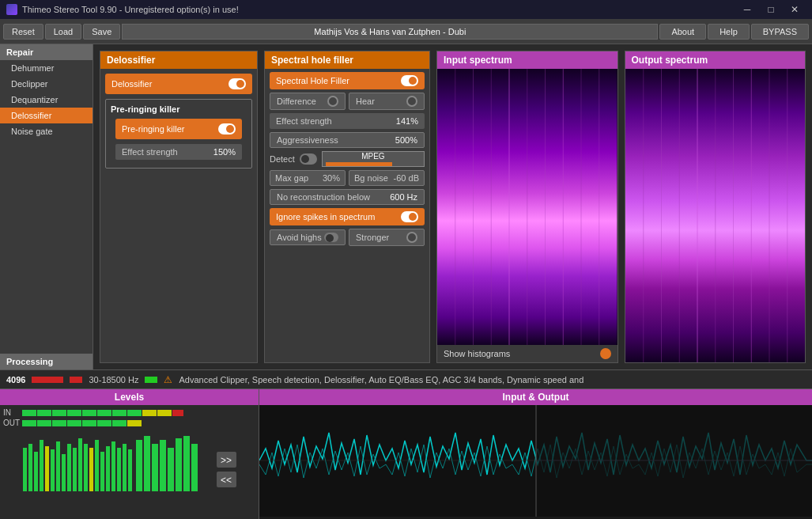  What do you see at coordinates (347, 121) in the screenshot?
I see `spectral-effect-row: Effect strength 141%` at bounding box center [347, 121].